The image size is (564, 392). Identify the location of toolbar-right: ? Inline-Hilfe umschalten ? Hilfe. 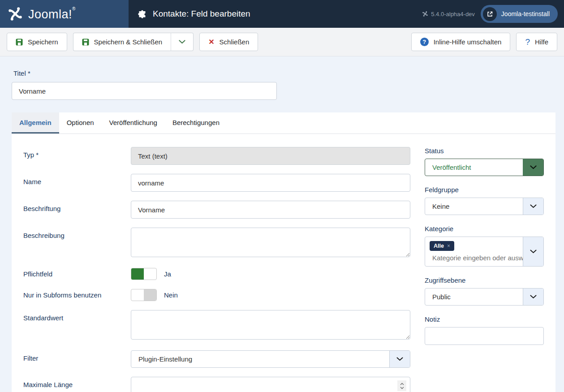
(484, 42).